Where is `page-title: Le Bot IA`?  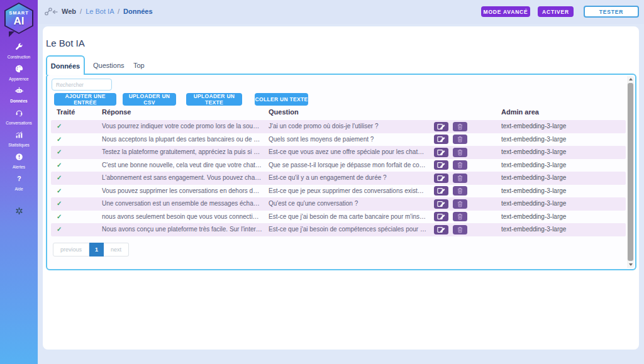 page-title: Le Bot IA is located at coordinates (65, 43).